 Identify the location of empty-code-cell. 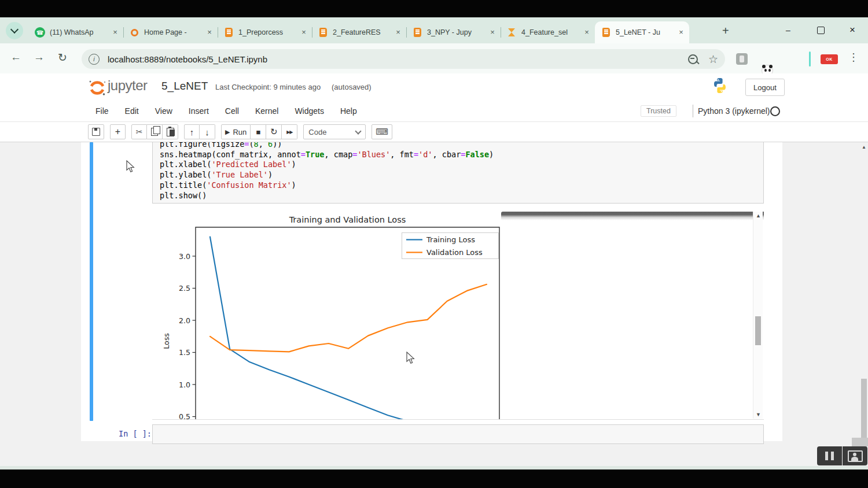
(458, 434).